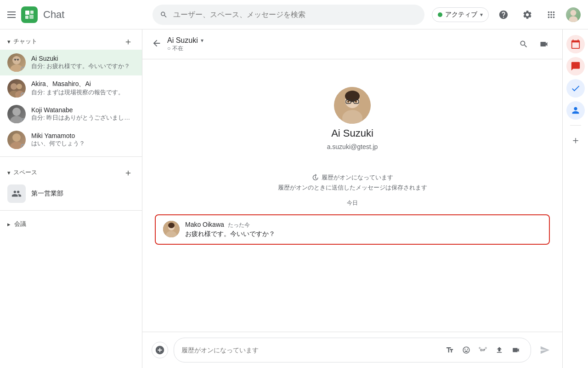 The width and height of the screenshot is (588, 368). I want to click on far-right-panel: ＋, so click(575, 199).